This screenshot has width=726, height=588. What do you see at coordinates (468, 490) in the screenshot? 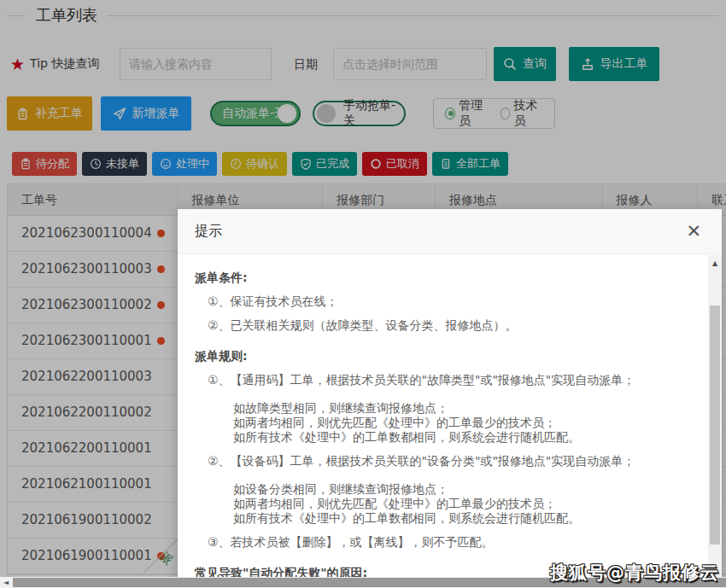
I see `modal-rule-subline: 如设备分类相同，则继续查询报修地点；` at bounding box center [468, 490].